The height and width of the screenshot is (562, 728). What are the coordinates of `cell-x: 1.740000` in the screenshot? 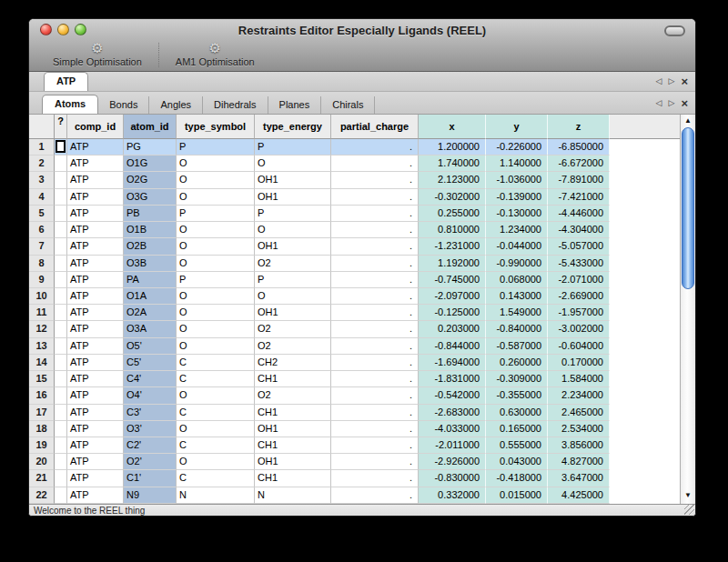 It's located at (452, 164).